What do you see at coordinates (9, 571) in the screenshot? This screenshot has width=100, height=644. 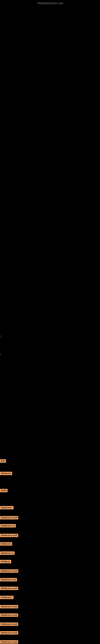 I see `bottleneck-item-7: Bottleneck result` at bounding box center [9, 571].